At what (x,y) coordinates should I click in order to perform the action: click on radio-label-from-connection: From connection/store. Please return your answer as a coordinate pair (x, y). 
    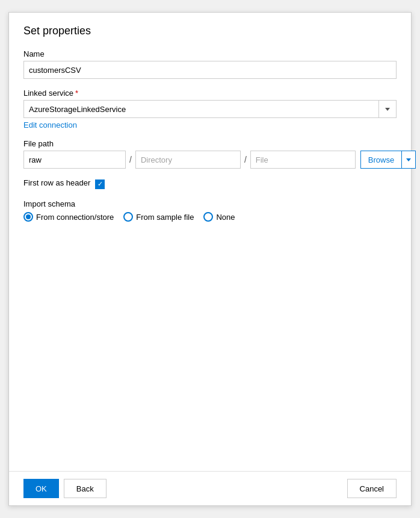
    Looking at the image, I should click on (75, 217).